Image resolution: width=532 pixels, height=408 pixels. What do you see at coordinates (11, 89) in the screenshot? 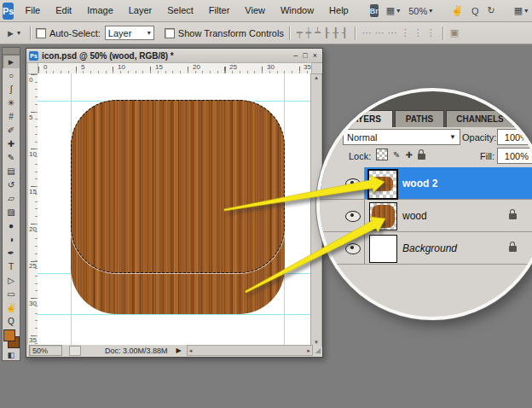
I see `lasso-tool: ʃ` at bounding box center [11, 89].